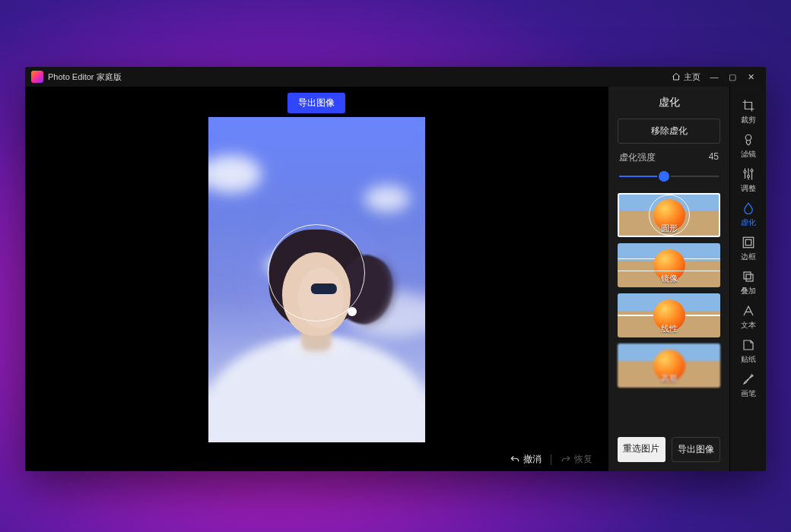 The image size is (791, 532). I want to click on options-panel: 虚化 移除虚化 虚化强度 45 圆形镜像线性高斯 重选图片 导出图像, so click(669, 279).